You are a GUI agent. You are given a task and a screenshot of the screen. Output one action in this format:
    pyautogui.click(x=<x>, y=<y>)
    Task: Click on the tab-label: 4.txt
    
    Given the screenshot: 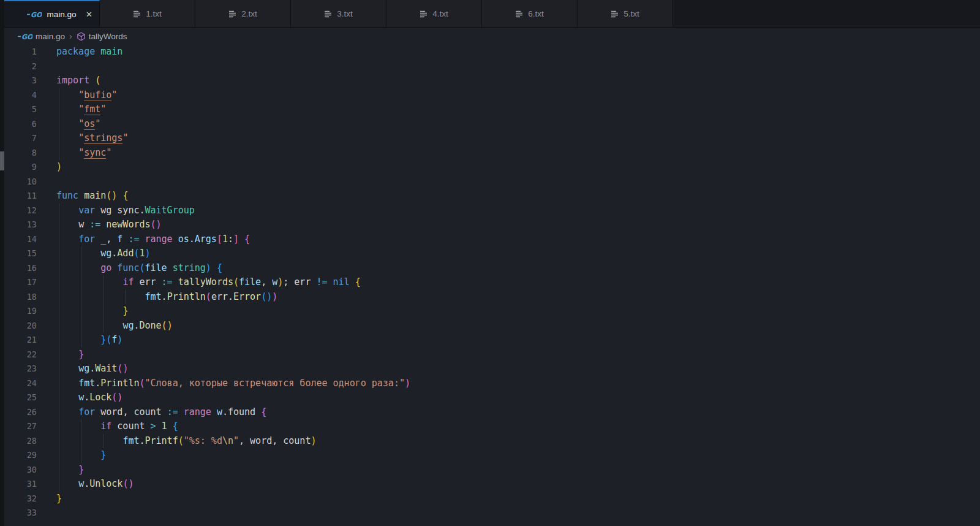 What is the action you would take?
    pyautogui.click(x=440, y=13)
    